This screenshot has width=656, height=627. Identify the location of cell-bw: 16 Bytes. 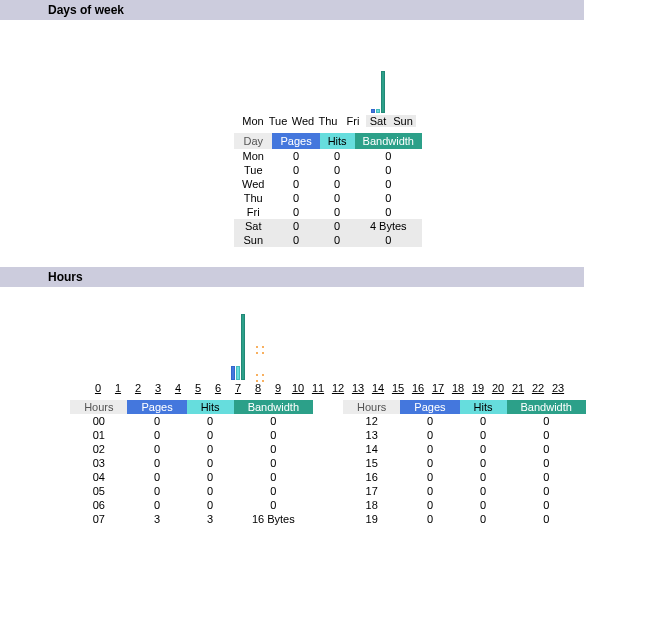
(274, 519).